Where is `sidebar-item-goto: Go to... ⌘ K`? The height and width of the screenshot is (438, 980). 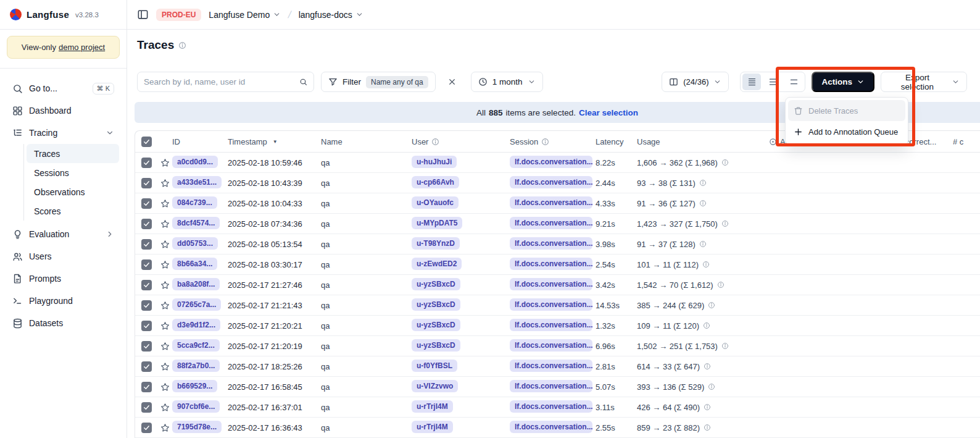 sidebar-item-goto: Go to... ⌘ K is located at coordinates (63, 88).